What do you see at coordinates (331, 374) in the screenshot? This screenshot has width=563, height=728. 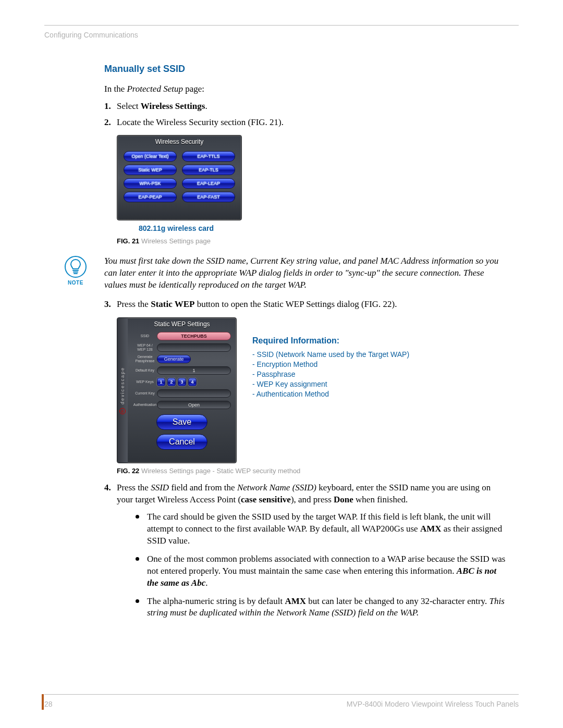 I see `req-item: - Passphrase` at bounding box center [331, 374].